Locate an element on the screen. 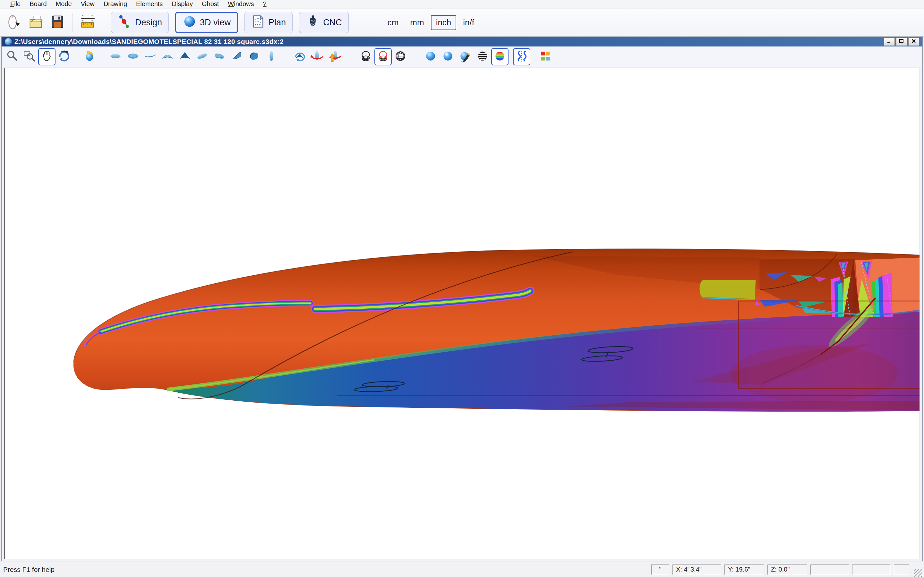  minimize-icon is located at coordinates (890, 42).